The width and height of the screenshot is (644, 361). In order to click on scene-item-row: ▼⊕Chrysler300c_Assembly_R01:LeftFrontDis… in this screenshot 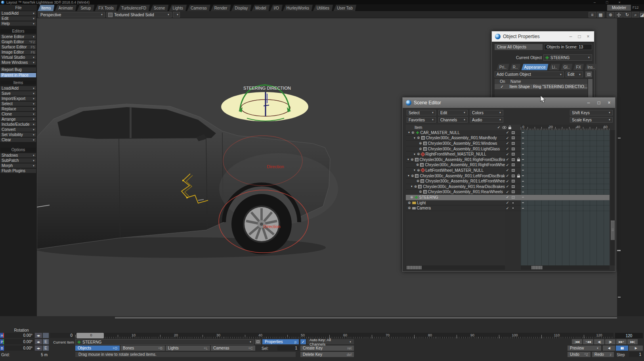, I will do `click(508, 176)`.